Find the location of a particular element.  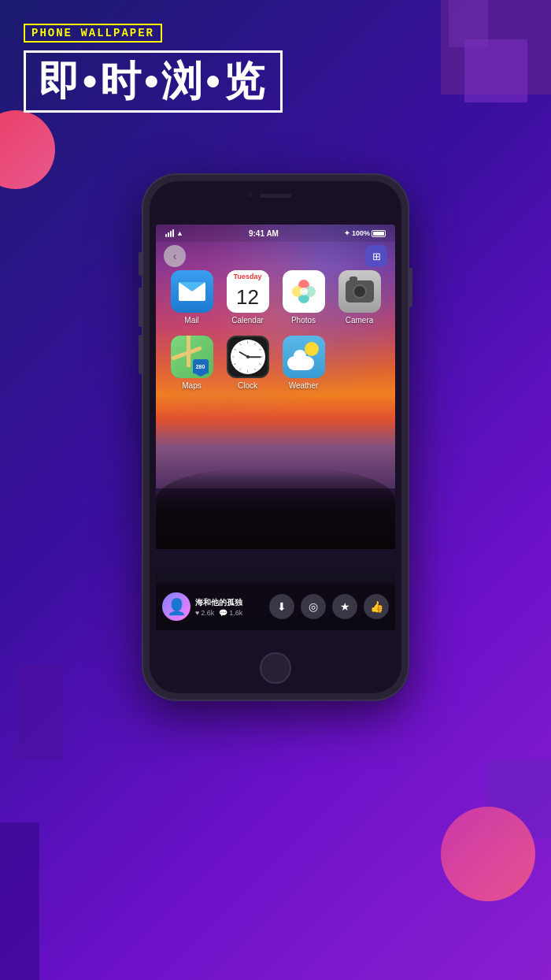

deco-bg-rect5 is located at coordinates (20, 901).